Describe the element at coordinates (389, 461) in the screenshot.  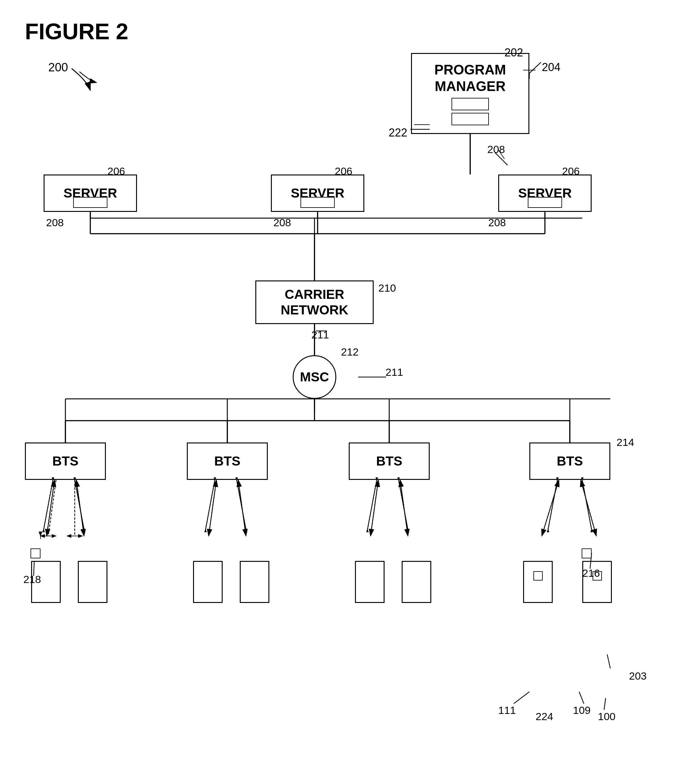
I see `bts-box-3: BTS` at that location.